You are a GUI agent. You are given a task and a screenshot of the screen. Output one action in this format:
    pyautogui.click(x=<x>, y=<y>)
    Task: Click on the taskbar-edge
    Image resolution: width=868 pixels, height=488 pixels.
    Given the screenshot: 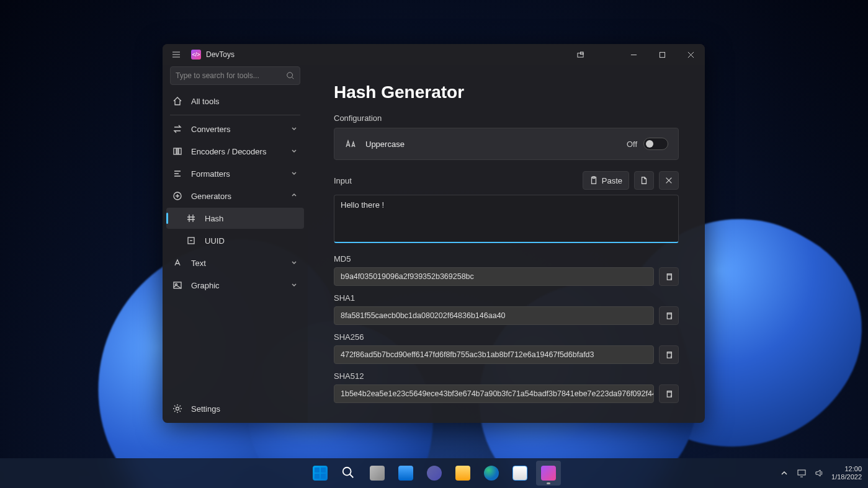 What is the action you would take?
    pyautogui.click(x=491, y=473)
    